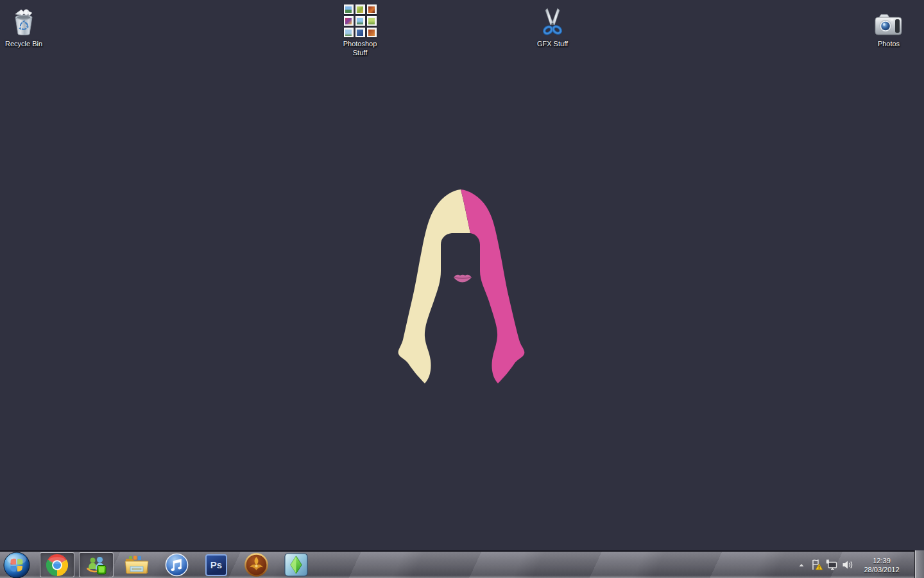 Image resolution: width=924 pixels, height=578 pixels. Describe the element at coordinates (434, 286) in the screenshot. I see `hair-left` at that location.